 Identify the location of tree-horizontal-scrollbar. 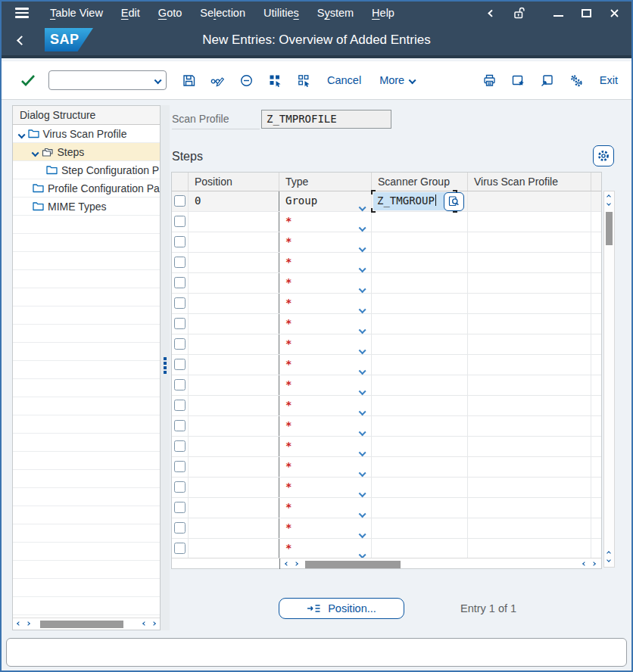
(86, 624).